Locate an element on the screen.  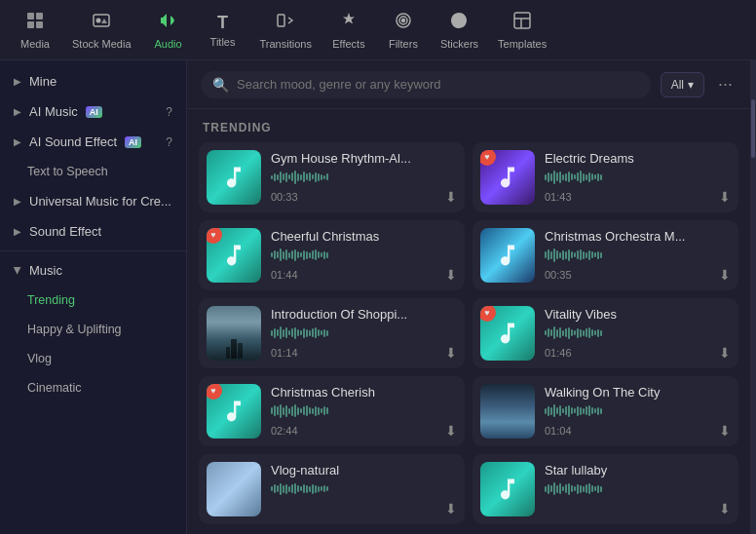
track-title-star: Star lullaby is located at coordinates (637, 470).